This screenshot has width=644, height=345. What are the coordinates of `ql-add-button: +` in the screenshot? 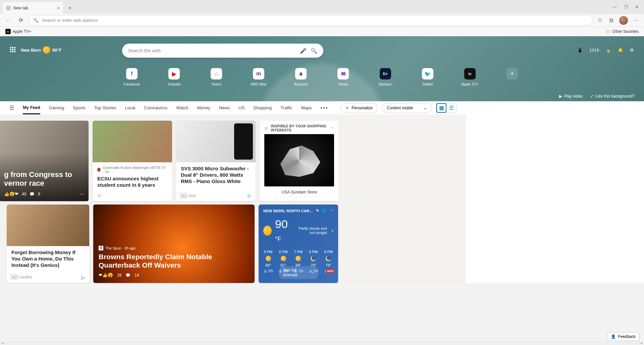 It's located at (512, 77).